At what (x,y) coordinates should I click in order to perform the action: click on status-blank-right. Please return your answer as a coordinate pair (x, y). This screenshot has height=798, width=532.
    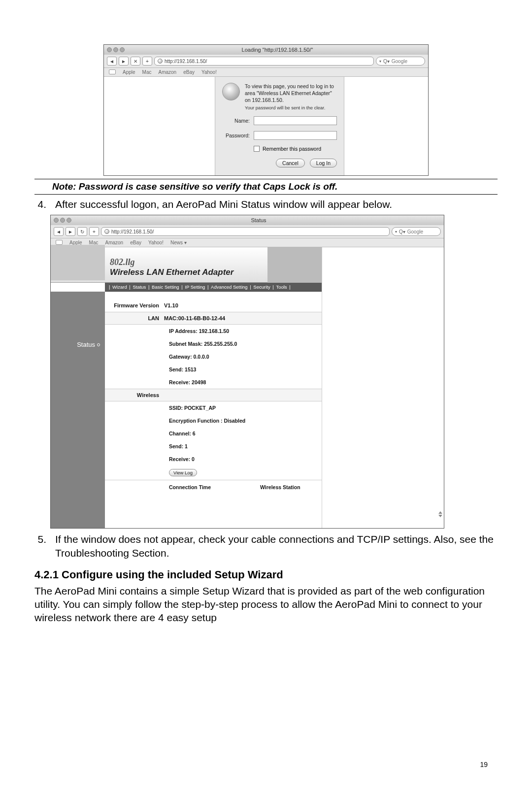
    Looking at the image, I should click on (383, 388).